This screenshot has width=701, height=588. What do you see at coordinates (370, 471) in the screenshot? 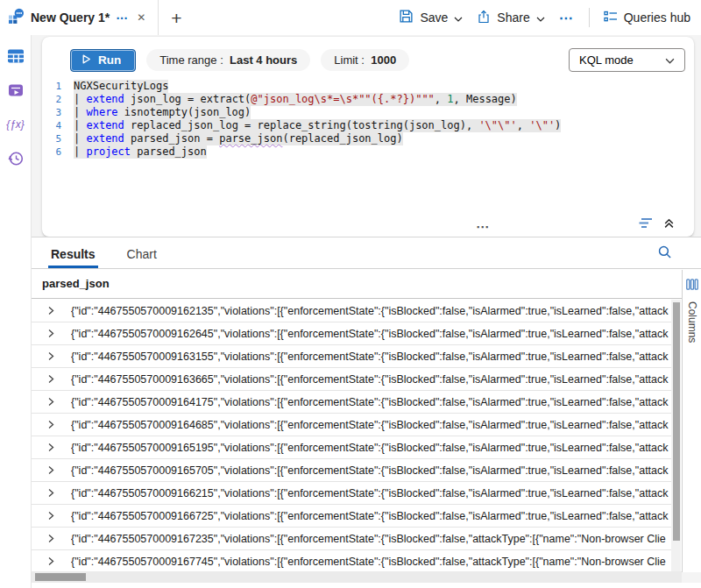
I see `row-json-text: {"id":"4467550570009165705","violations"…` at bounding box center [370, 471].